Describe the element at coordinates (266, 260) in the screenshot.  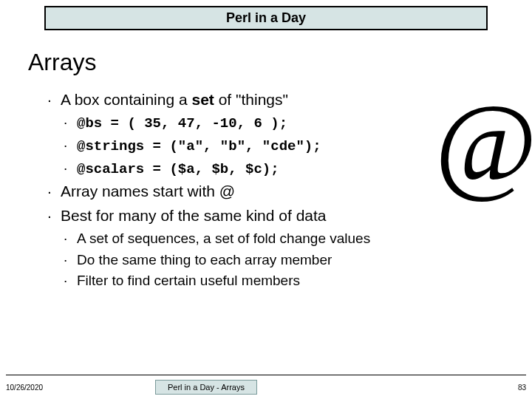
I see `sub-bullet-2: Do the same thing to each array member` at that location.